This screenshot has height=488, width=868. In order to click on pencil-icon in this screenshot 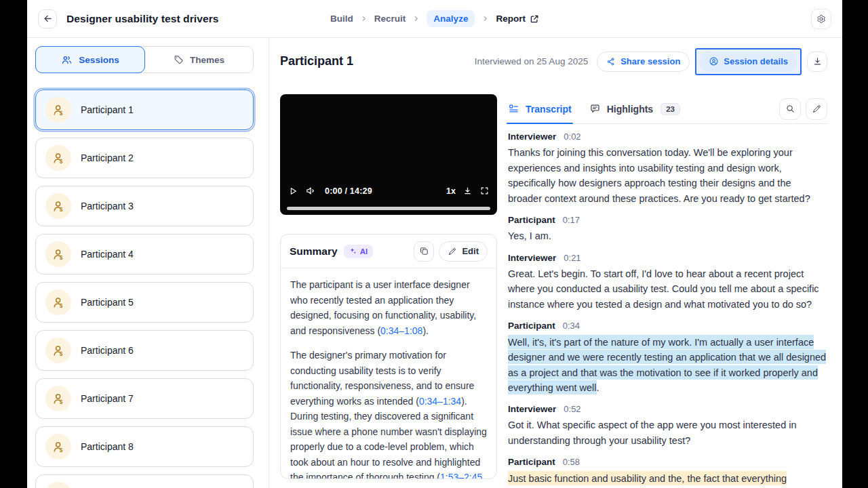, I will do `click(452, 251)`.